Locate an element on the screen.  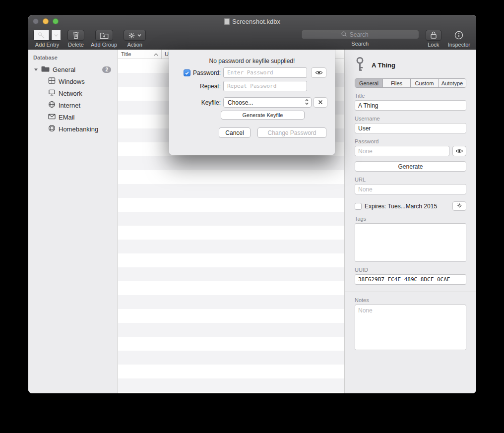
disclosure-triangle-icon is located at coordinates (36, 69).